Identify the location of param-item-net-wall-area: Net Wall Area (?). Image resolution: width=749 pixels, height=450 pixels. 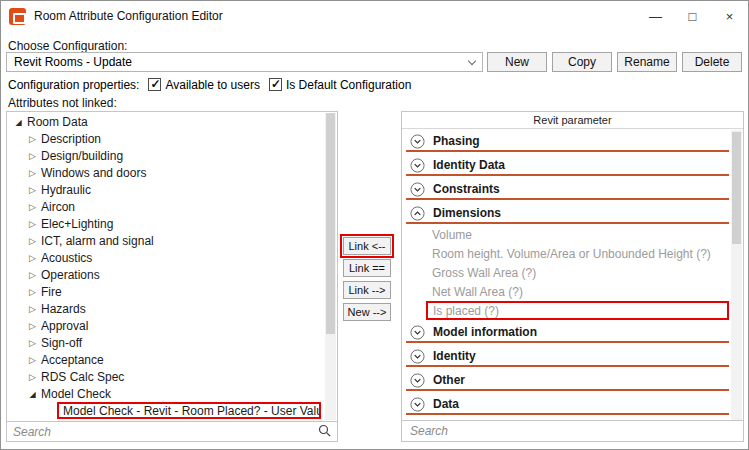
(566, 292).